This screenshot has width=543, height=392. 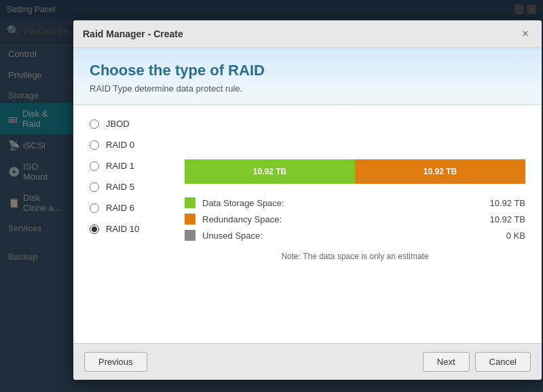 I want to click on raid-legend: Data Storage Space: 10.92 TB Redundancy …, so click(x=355, y=219).